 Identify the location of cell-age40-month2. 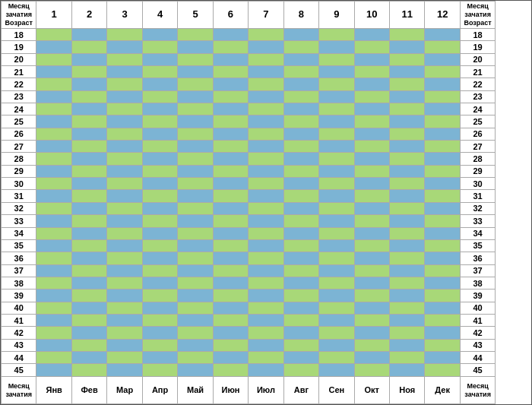
(89, 308).